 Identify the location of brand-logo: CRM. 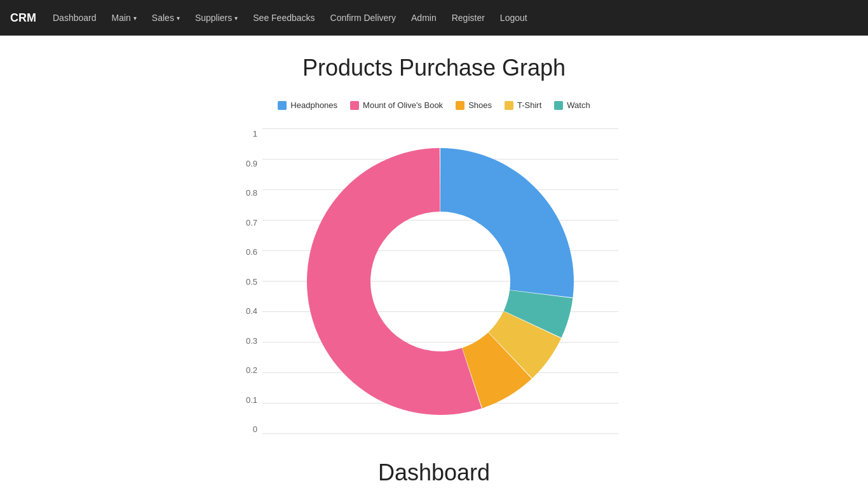
(23, 18).